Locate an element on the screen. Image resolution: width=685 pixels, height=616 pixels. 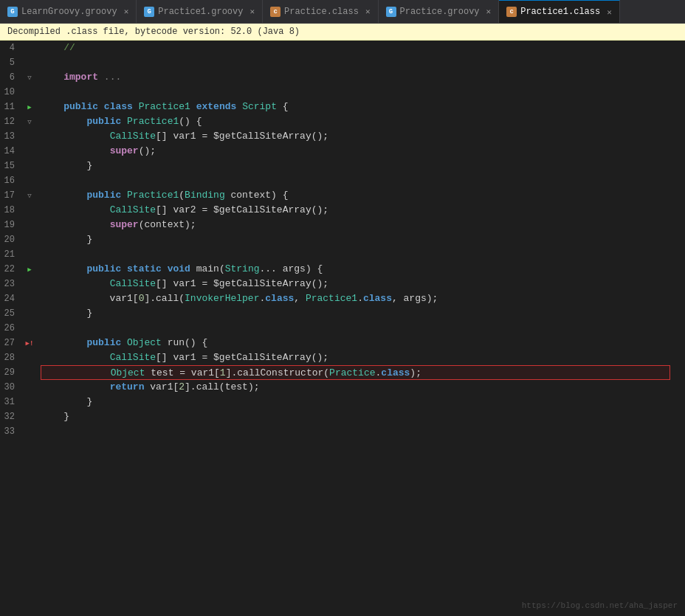
tab-bar: G LearnGroovy.groovy ✕ G Practice1.groov… is located at coordinates (342, 12).